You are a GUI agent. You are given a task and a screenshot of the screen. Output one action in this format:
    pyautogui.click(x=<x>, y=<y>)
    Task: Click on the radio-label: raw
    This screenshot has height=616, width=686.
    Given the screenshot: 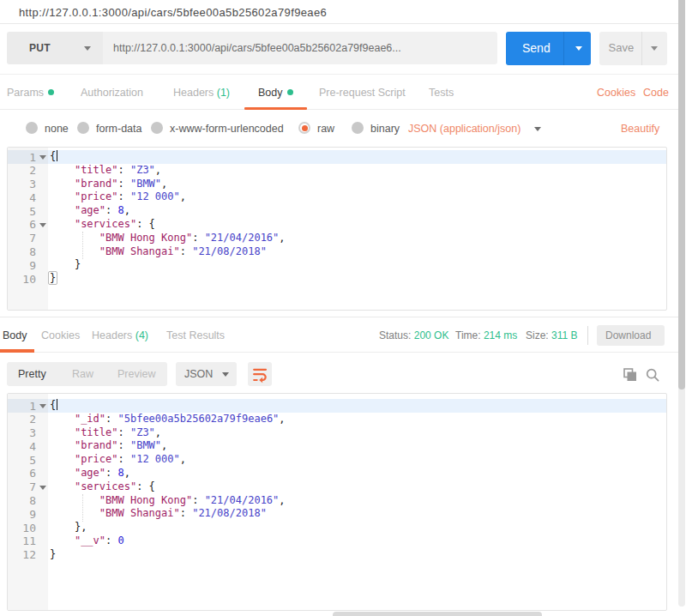 What is the action you would take?
    pyautogui.click(x=326, y=129)
    